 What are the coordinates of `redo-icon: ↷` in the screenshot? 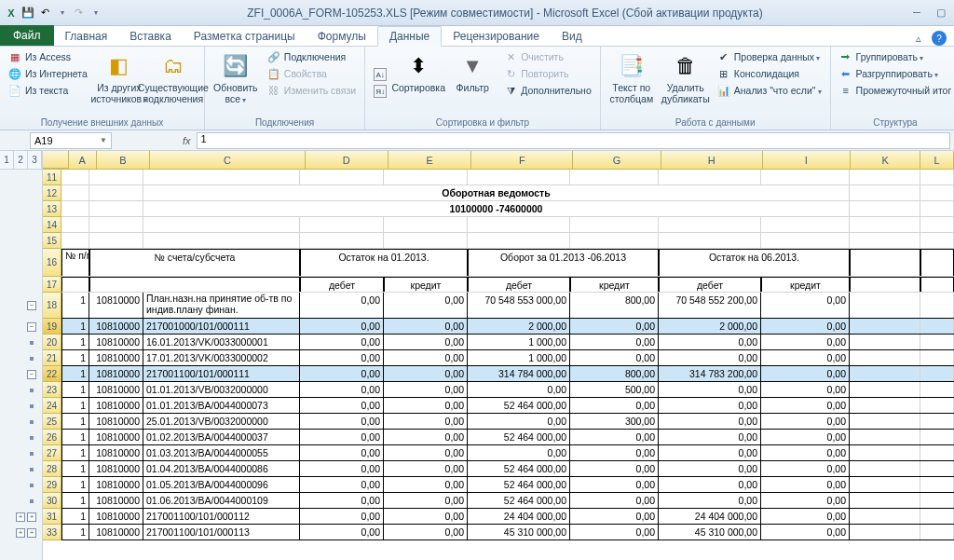 It's located at (78, 13).